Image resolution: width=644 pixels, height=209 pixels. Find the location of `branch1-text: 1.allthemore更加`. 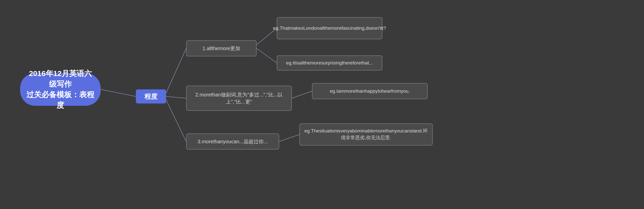

branch1-text: 1.allthemore更加 is located at coordinates (221, 48).